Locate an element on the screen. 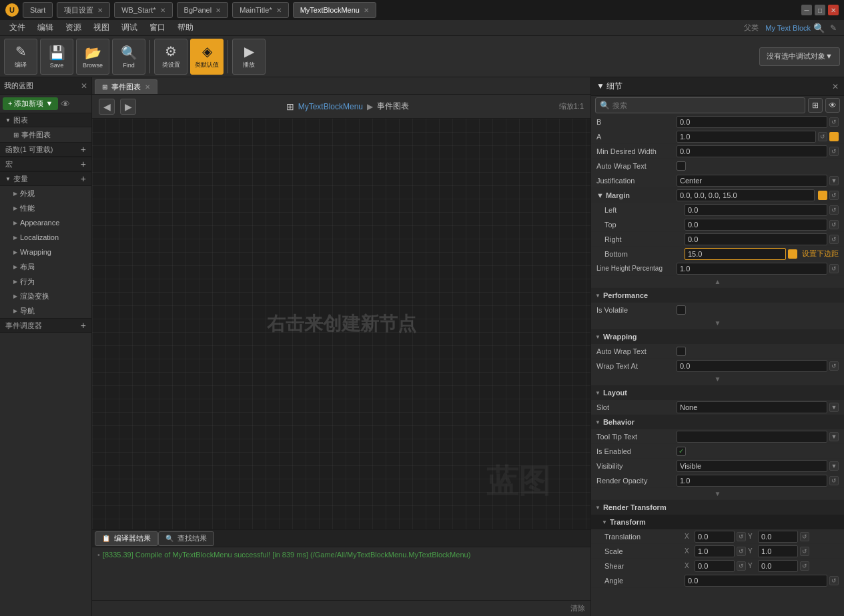 This screenshot has width=844, height=616. var-localization: ▶ Localization is located at coordinates (45, 237).